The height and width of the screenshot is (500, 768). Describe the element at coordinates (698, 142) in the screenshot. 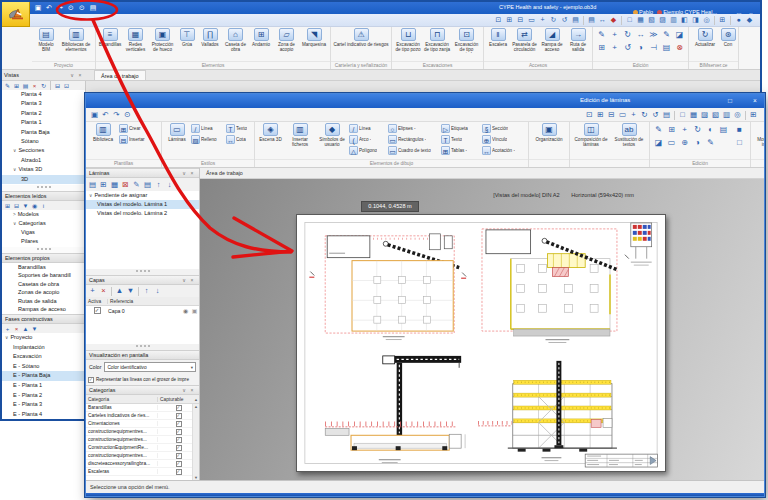

I see `symmetry-icon: ◑` at that location.